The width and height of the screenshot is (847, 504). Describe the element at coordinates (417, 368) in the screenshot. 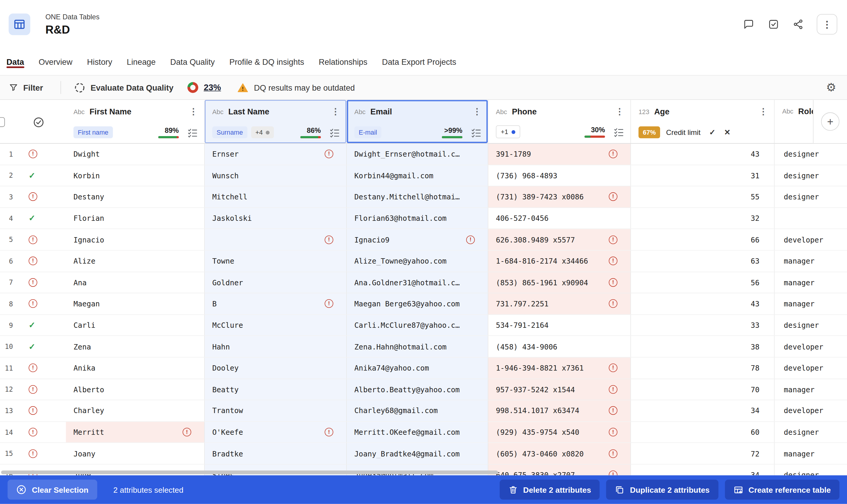

I see `email-cell: Anika74@yahoo.com` at that location.